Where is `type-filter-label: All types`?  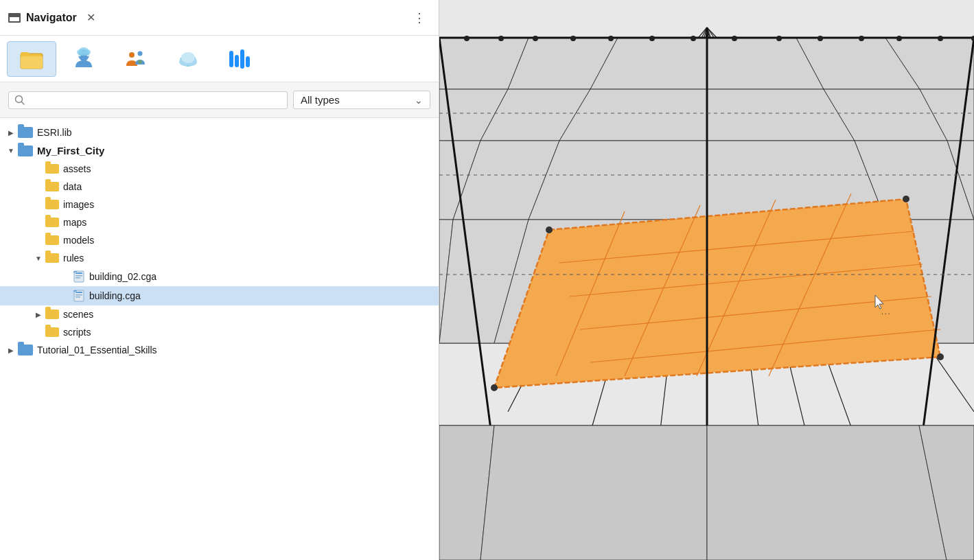 type-filter-label: All types is located at coordinates (320, 100).